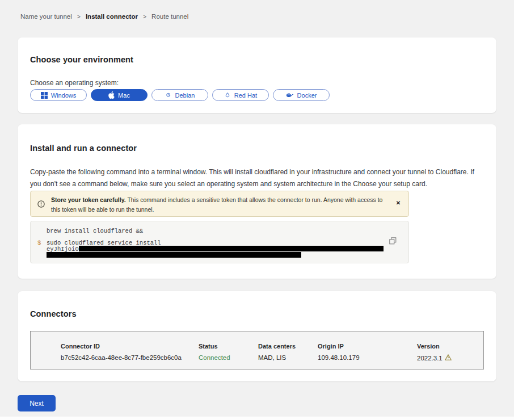 The width and height of the screenshot is (514, 420). What do you see at coordinates (221, 205) in the screenshot?
I see `warning-text: Store your token carefully. This command…` at bounding box center [221, 205].